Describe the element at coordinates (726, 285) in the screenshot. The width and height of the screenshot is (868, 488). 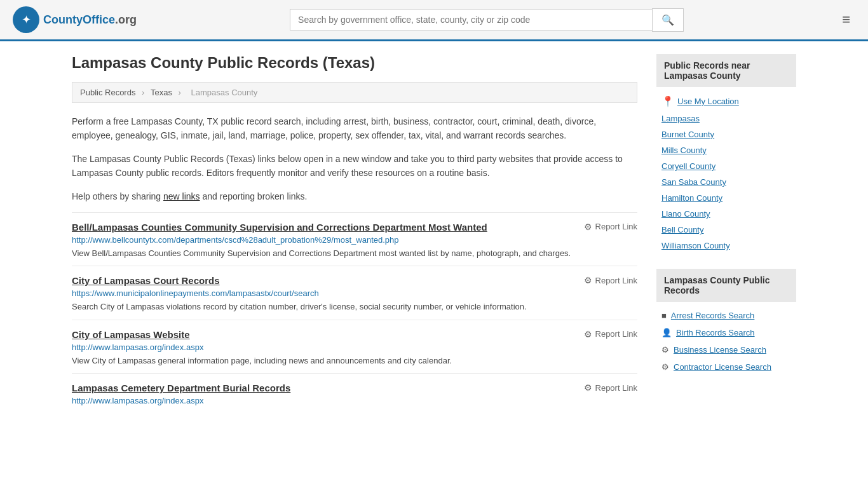
I see `public-records-heading: Lampasas County Public Records` at that location.